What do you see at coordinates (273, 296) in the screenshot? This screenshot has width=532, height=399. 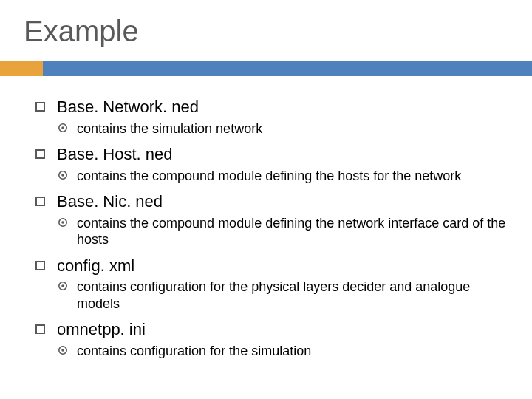 I see `list-subitem: contains configuration for the physical …` at bounding box center [273, 296].